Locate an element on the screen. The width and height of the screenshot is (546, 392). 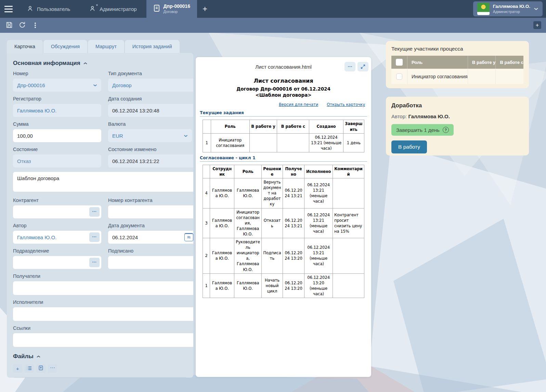
files-section-title: Файлы is located at coordinates (23, 356).